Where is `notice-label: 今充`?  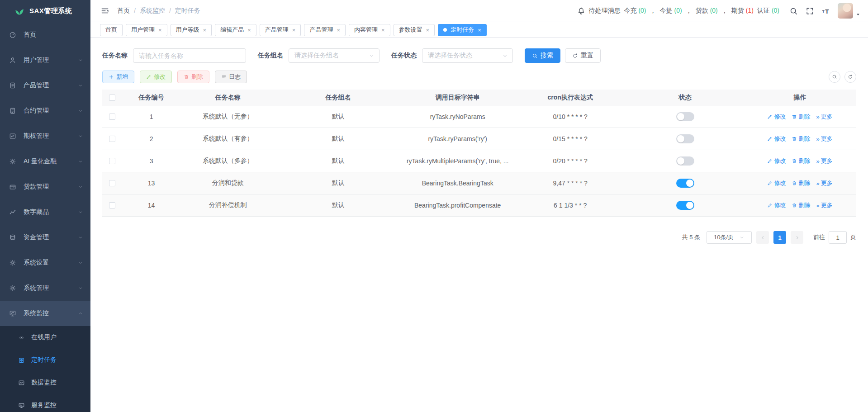 notice-label: 今充 is located at coordinates (630, 10).